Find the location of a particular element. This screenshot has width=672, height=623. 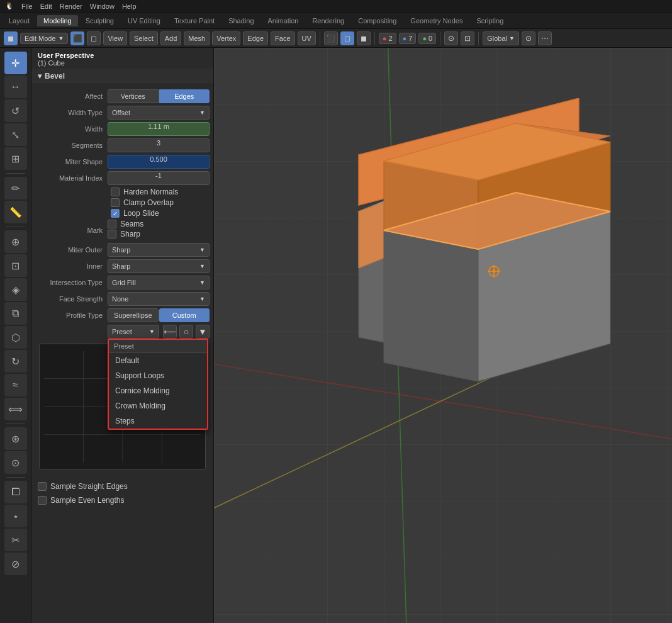

toolbar-face-mode: ◼ is located at coordinates (364, 38).